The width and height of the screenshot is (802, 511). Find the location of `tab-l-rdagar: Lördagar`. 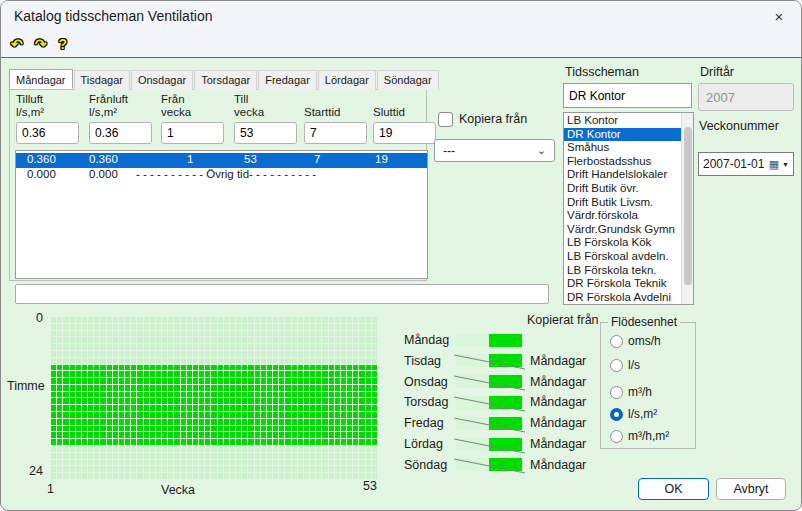

tab-l-rdagar: Lördagar is located at coordinates (347, 80).